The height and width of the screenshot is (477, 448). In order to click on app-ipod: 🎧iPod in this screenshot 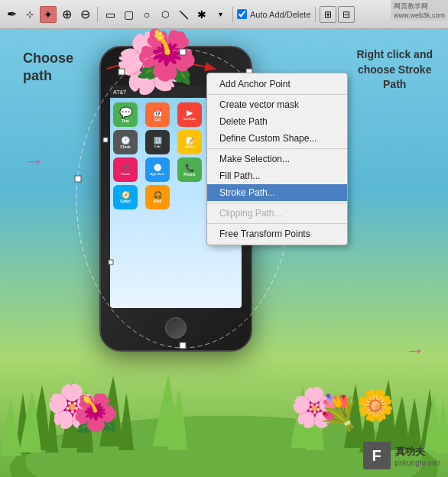, I will do `click(157, 197)`.